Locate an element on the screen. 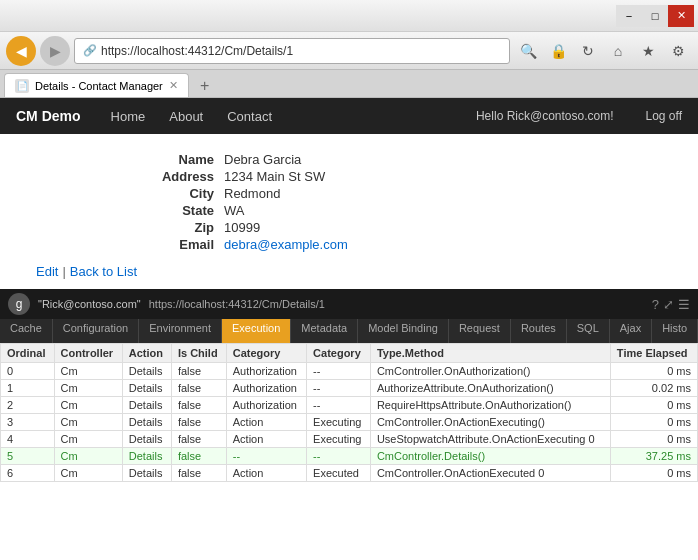 Image resolution: width=698 pixels, height=560 pixels. nav-home: Home is located at coordinates (128, 116).